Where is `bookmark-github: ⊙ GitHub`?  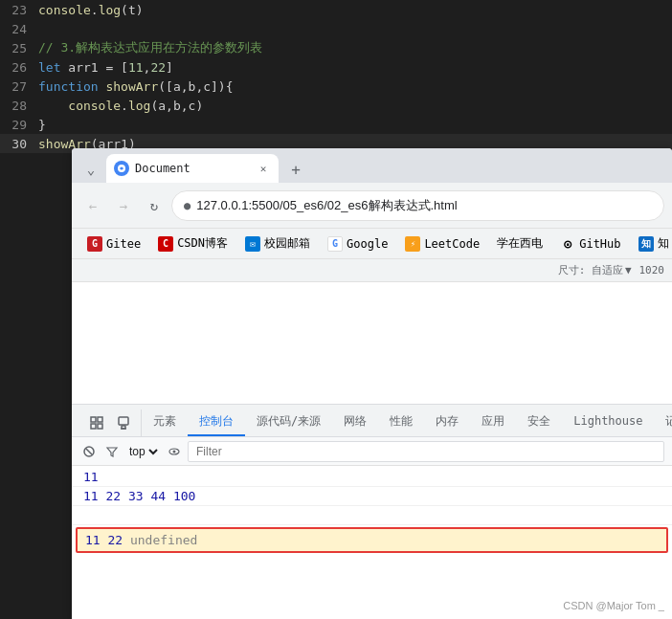 bookmark-github: ⊙ GitHub is located at coordinates (590, 244).